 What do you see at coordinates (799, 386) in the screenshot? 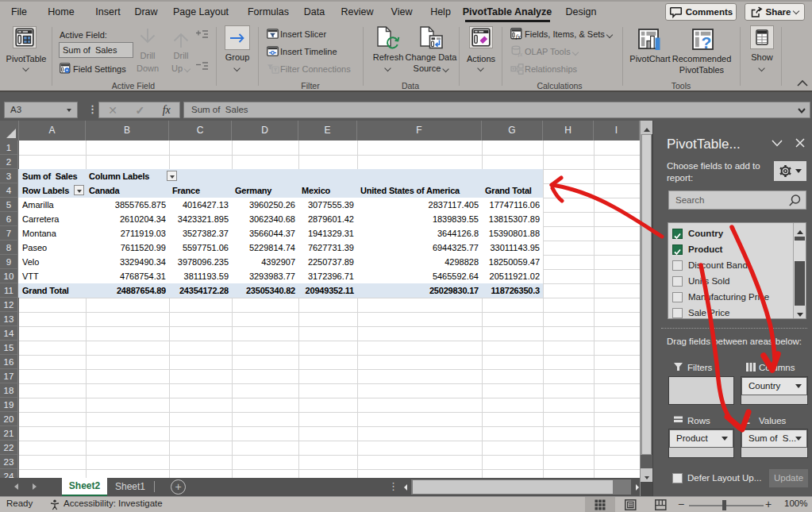
I see `columns-field-dropdown-icon` at bounding box center [799, 386].